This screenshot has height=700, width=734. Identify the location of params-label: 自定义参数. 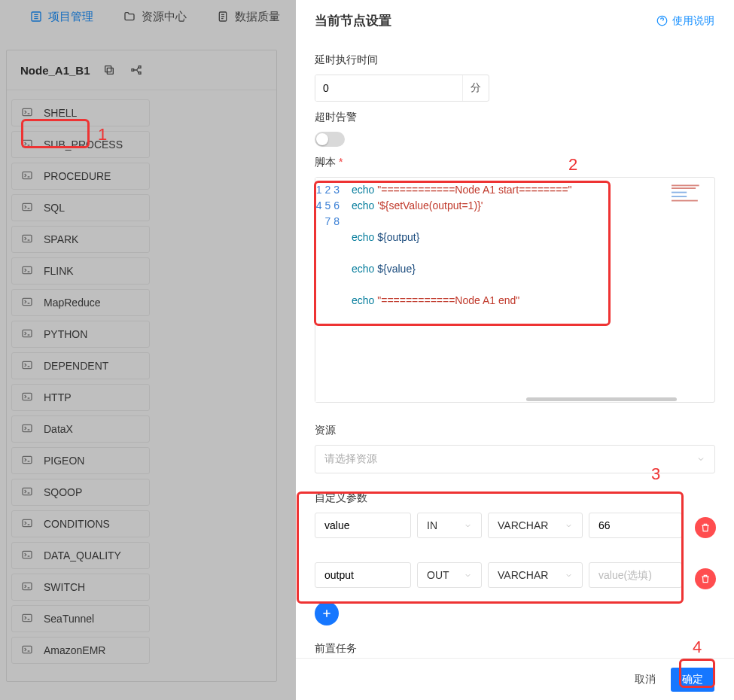
(515, 498).